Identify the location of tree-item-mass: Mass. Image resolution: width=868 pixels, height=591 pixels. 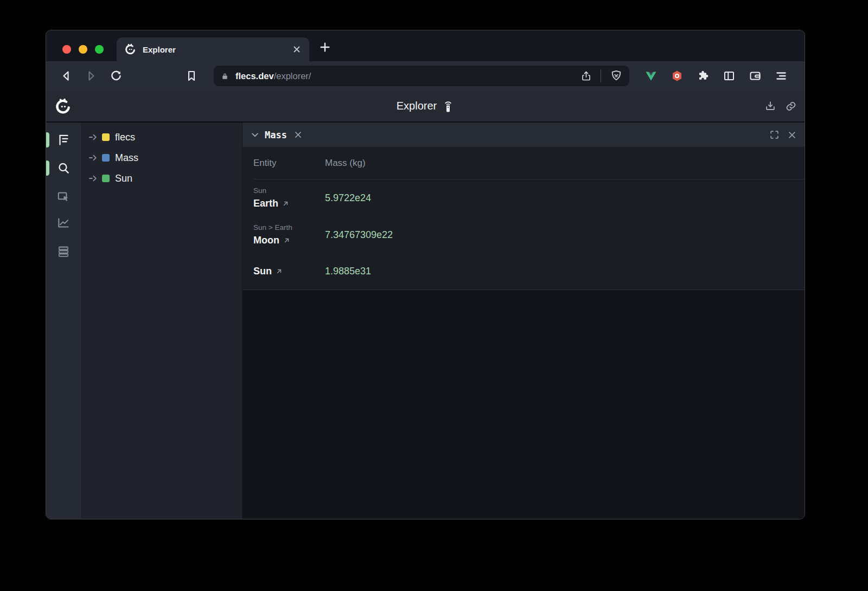
(162, 158).